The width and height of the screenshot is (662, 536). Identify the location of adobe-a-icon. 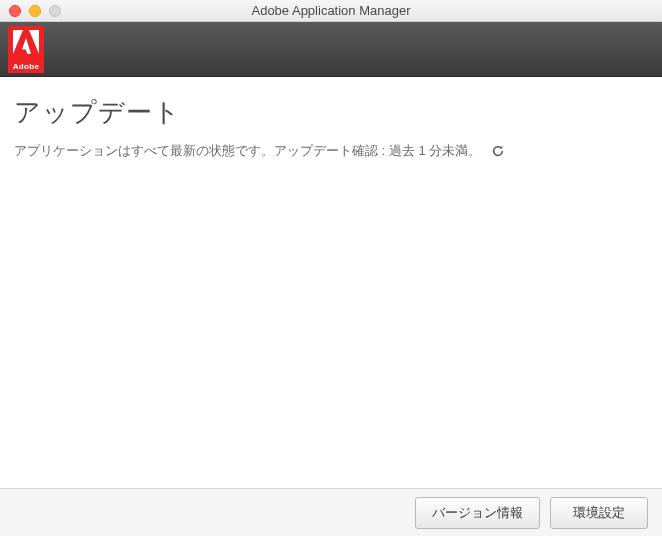
(26, 42).